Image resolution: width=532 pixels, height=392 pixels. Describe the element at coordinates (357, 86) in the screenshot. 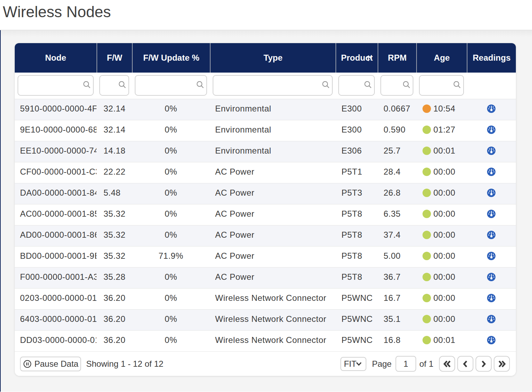

I see `filter-input-product` at that location.